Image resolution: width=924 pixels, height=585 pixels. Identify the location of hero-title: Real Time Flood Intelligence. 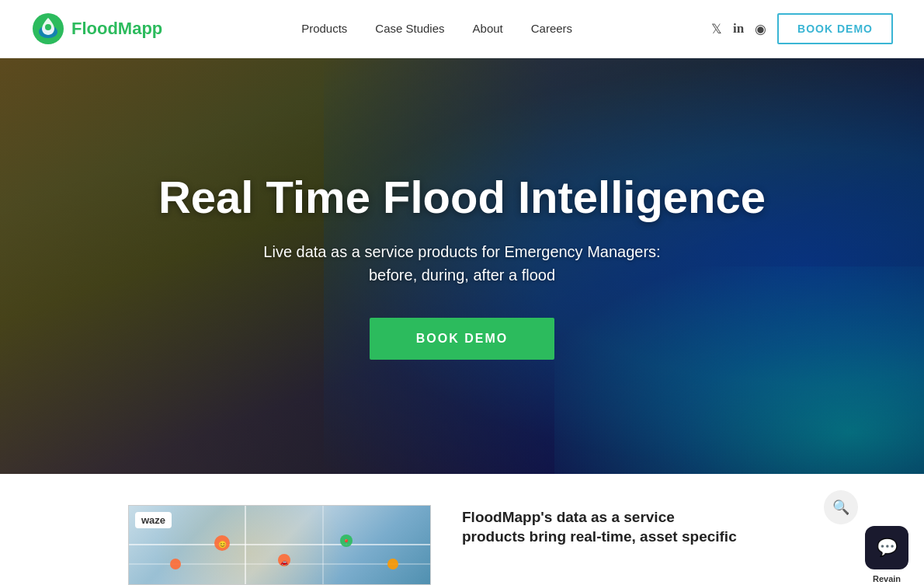
(462, 197).